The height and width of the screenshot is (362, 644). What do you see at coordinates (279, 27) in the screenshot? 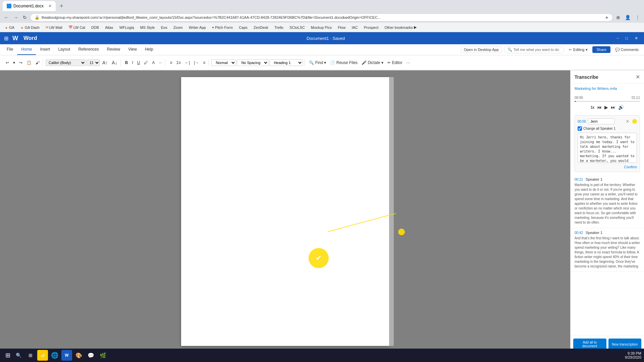
I see `bookmark-trello: Trello` at bounding box center [279, 27].